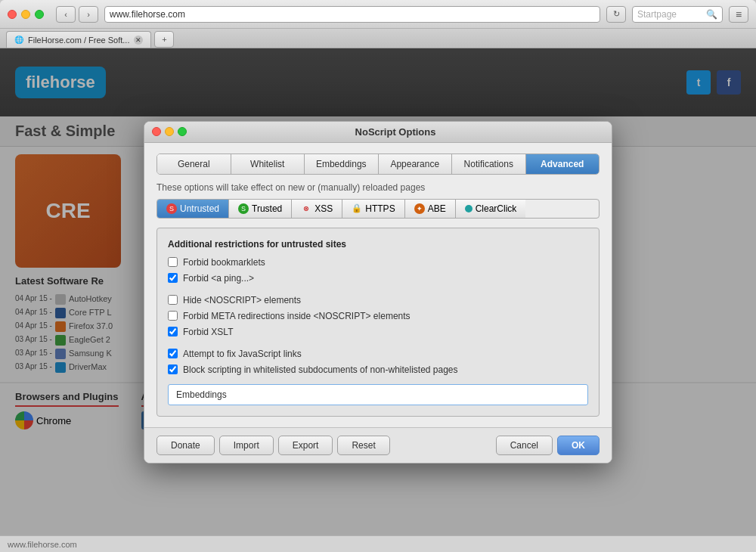 This screenshot has height=552, width=756. I want to click on browser-footer: www.filehorse.com, so click(378, 544).